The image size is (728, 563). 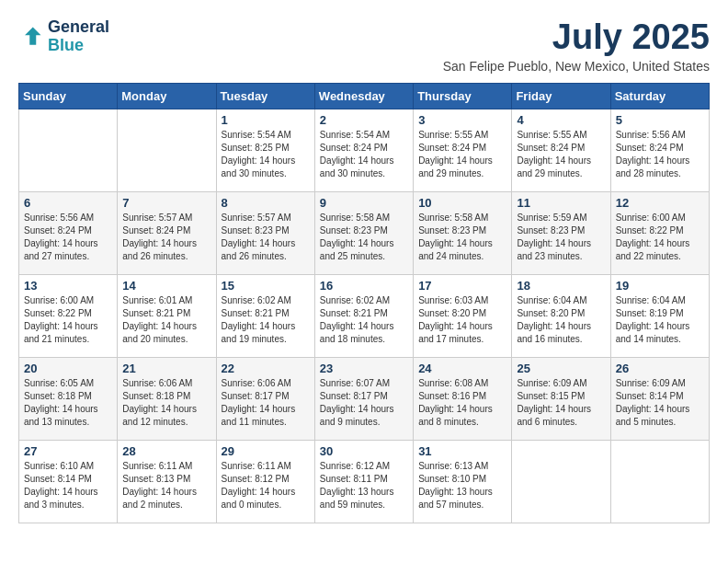 I want to click on day-info: Sunrise: 6:03 AM Sunset: 8:20 PM Dayligh…, so click(x=462, y=320).